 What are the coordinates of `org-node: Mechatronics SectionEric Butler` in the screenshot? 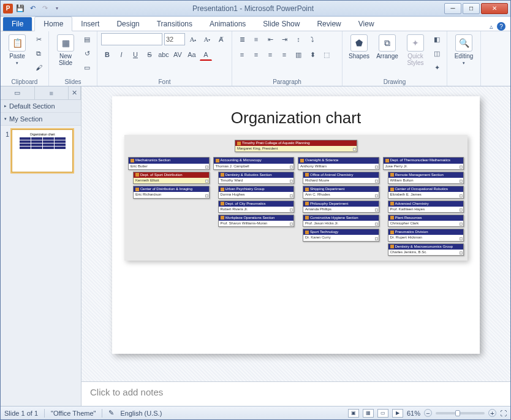 It's located at (169, 163).